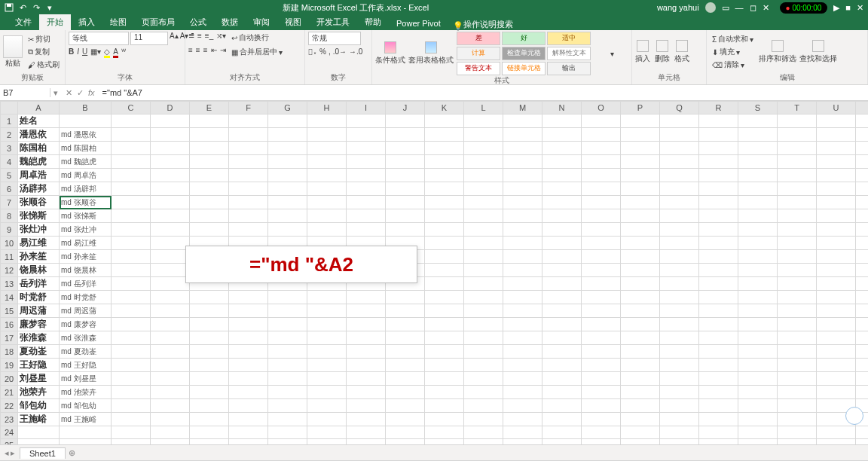  Describe the element at coordinates (601, 121) in the screenshot. I see `cell-O1` at that location.